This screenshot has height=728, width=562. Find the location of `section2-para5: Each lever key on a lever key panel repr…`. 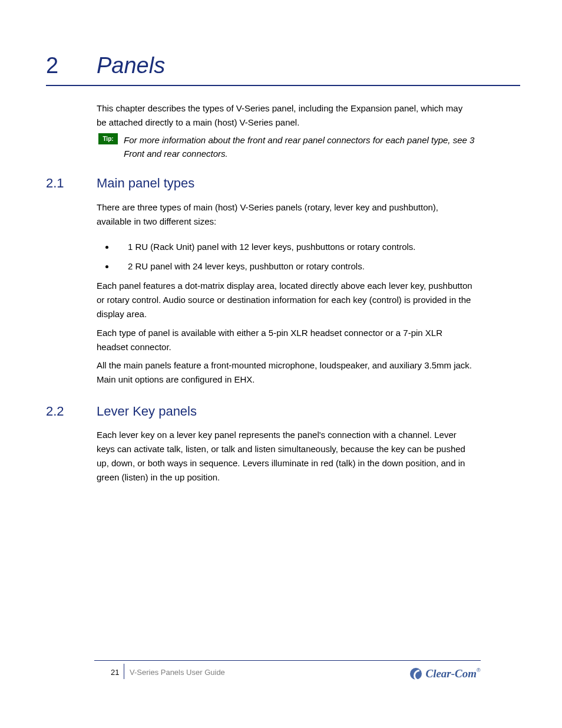

section2-para5: Each lever key on a lever key panel repr… is located at coordinates (285, 456).